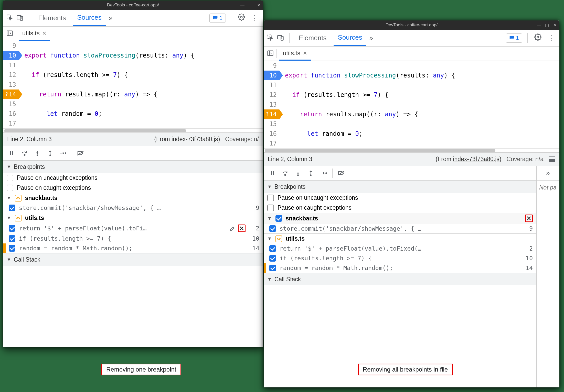 The width and height of the screenshot is (564, 392). What do you see at coordinates (242, 228) in the screenshot?
I see `remove-breakpoint-button` at bounding box center [242, 228].